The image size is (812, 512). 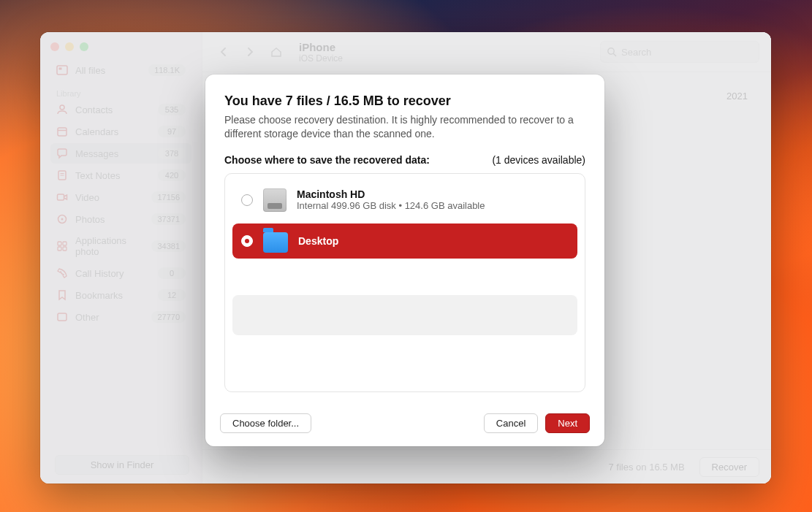 What do you see at coordinates (539, 160) in the screenshot?
I see `devices-available-label: (1 devices available)` at bounding box center [539, 160].